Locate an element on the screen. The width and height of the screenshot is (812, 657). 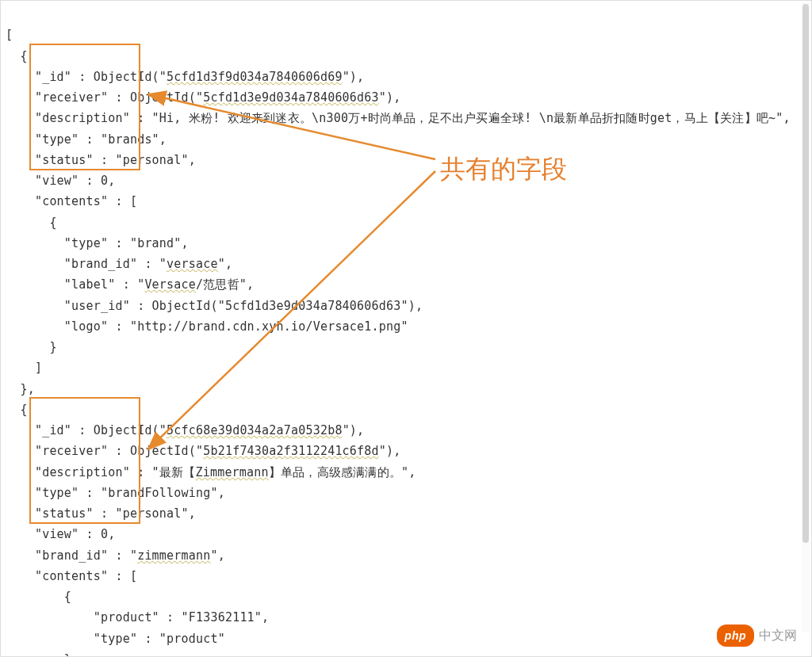
highlight-box-top is located at coordinates (85, 107).